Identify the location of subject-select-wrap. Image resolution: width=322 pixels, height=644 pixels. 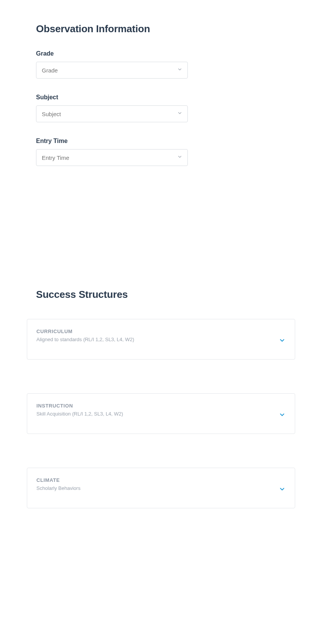
(112, 114).